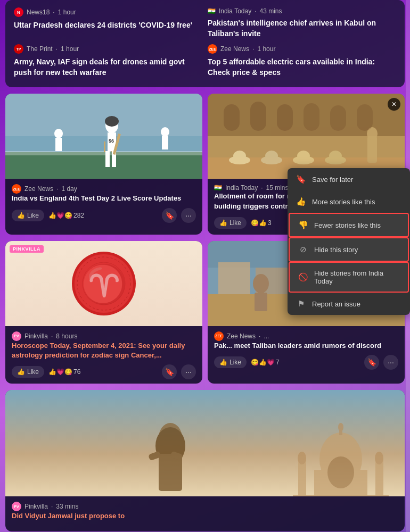  What do you see at coordinates (271, 11) in the screenshot?
I see `source-time-2: 43 mins` at bounding box center [271, 11].